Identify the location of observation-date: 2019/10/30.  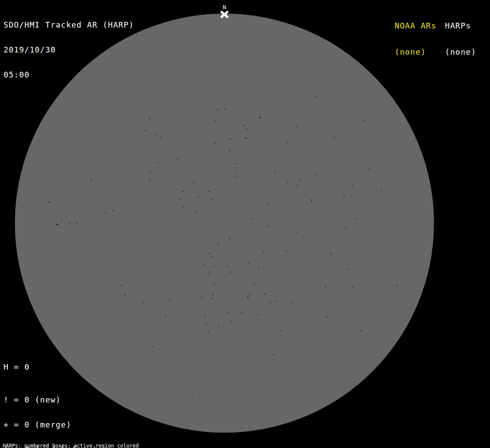
(69, 50).